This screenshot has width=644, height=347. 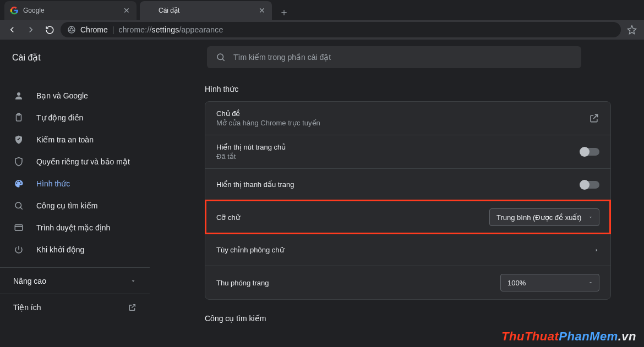 I want to click on sidebar-item-appearance: Hình thức, so click(x=75, y=184).